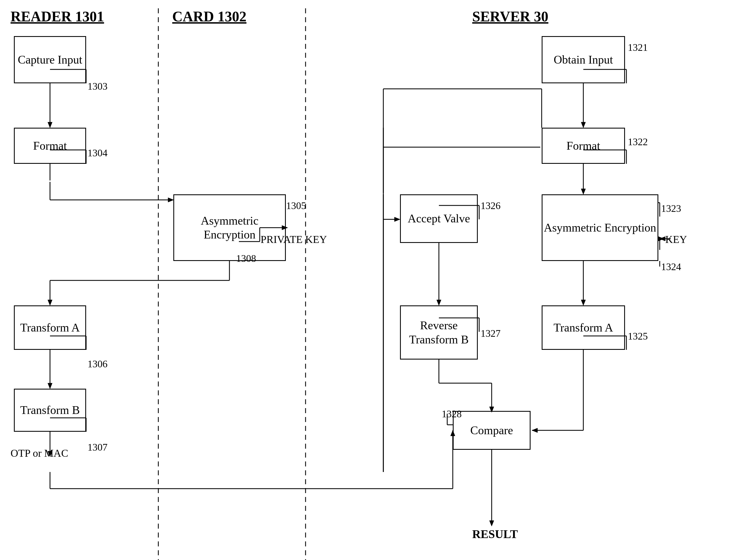 This screenshot has height=560, width=740. Describe the element at coordinates (638, 142) in the screenshot. I see `ref-1322: 1322` at that location.